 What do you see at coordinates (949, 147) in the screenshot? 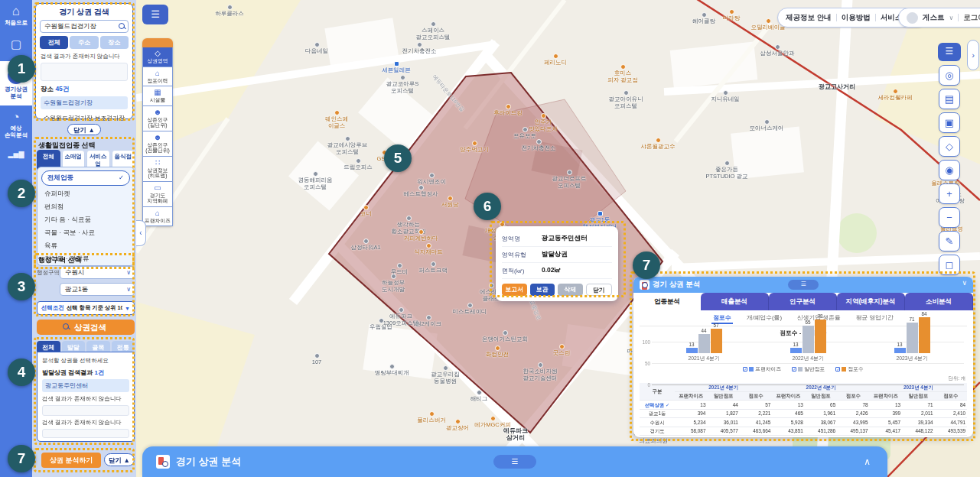
I see `cube-3d-icon: ◇` at bounding box center [949, 147].